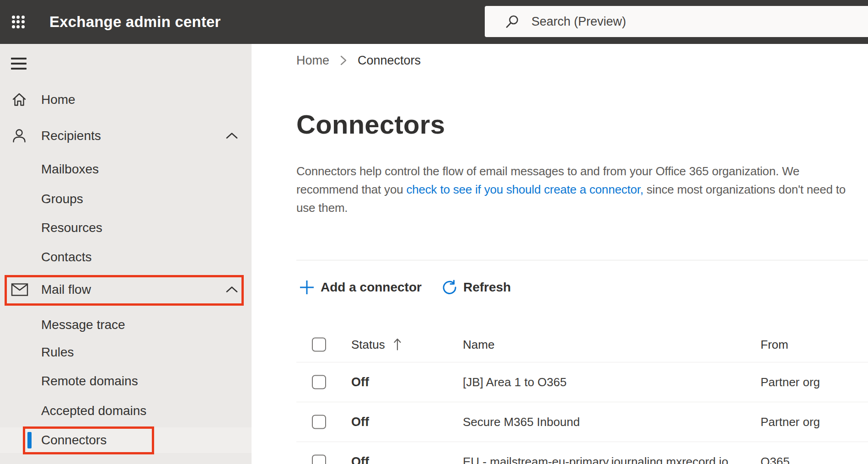 The height and width of the screenshot is (464, 868). Describe the element at coordinates (574, 189) in the screenshot. I see `page-description: Connectors help control the flow of emai…` at that location.